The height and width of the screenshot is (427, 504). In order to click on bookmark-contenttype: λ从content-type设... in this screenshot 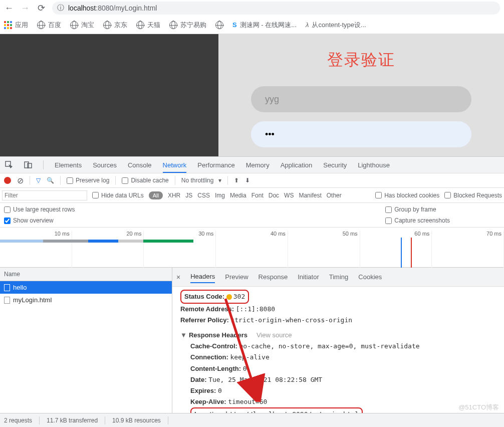, I will do `click(336, 25)`.